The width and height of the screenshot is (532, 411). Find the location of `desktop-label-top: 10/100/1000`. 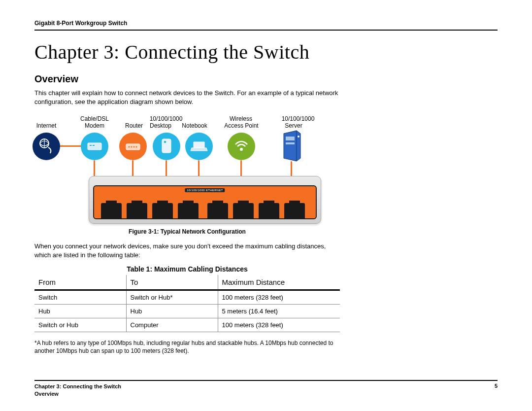

desktop-label-top: 10/100/1000 is located at coordinates (166, 119).